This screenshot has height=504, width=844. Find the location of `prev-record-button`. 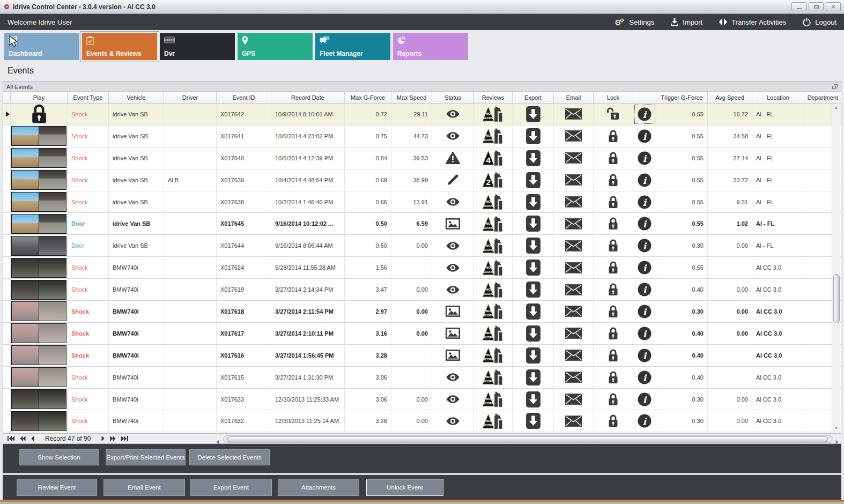

prev-record-button is located at coordinates (33, 439).